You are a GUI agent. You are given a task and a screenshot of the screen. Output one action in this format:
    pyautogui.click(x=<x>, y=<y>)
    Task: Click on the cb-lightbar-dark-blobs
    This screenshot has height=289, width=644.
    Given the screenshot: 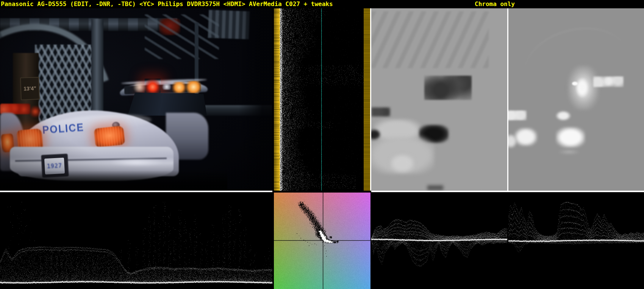 What is the action you would take?
    pyautogui.click(x=448, y=88)
    